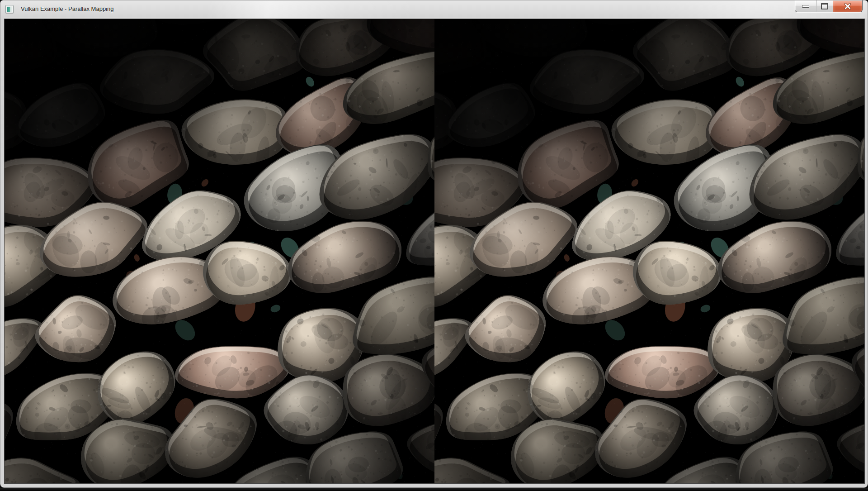  What do you see at coordinates (434, 490) in the screenshot?
I see `desktop-edge` at bounding box center [434, 490].